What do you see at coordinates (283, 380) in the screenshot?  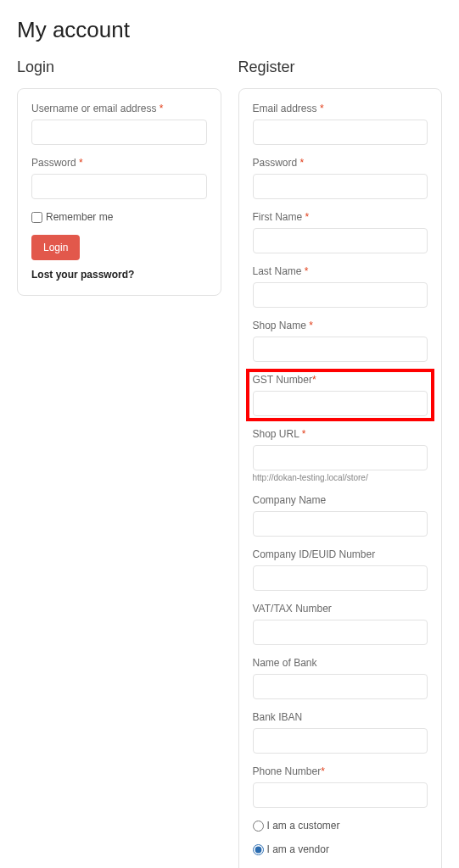 I see `gst-number-label-text: GST Number` at bounding box center [283, 380].